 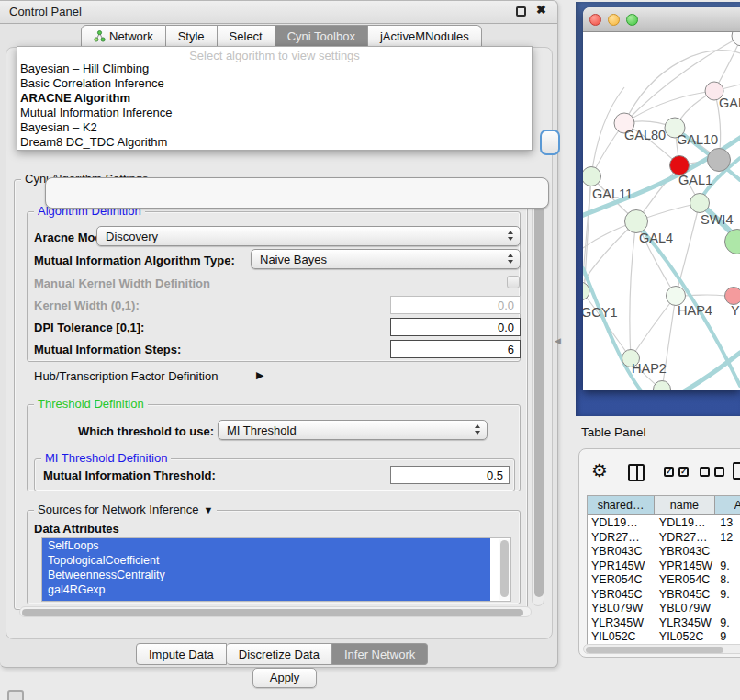 I want to click on attribute-item-selfloops: SelfLoops, so click(x=266, y=546).